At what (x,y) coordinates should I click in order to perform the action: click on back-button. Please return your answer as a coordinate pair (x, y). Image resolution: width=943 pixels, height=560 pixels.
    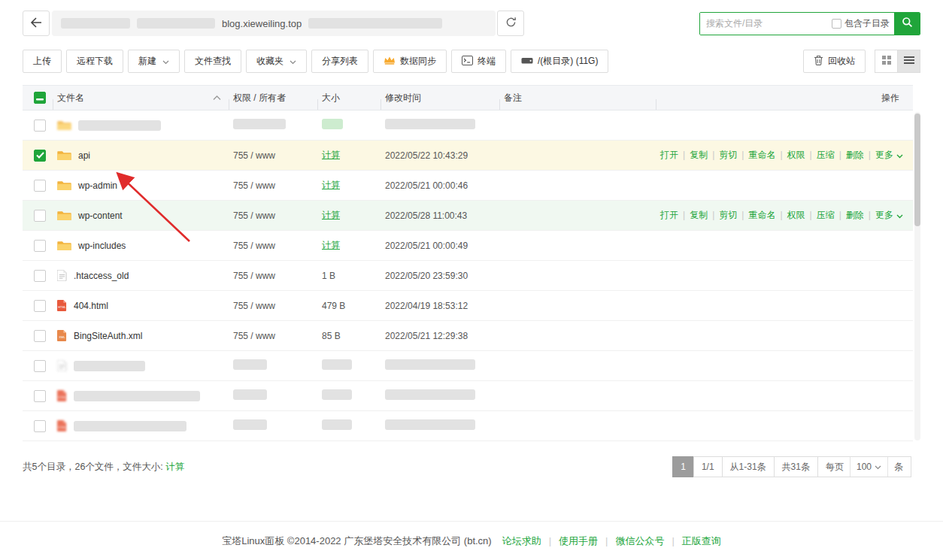
    Looking at the image, I should click on (36, 23).